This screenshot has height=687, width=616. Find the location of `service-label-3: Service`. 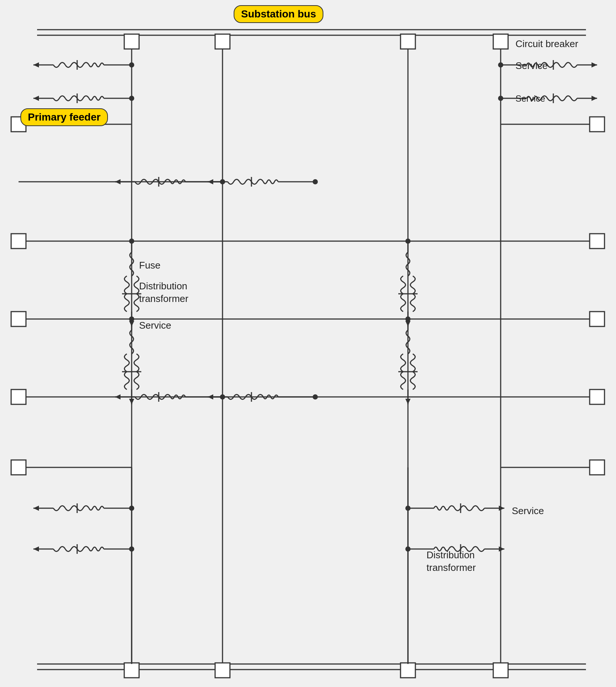

service-label-3: Service is located at coordinates (155, 326).